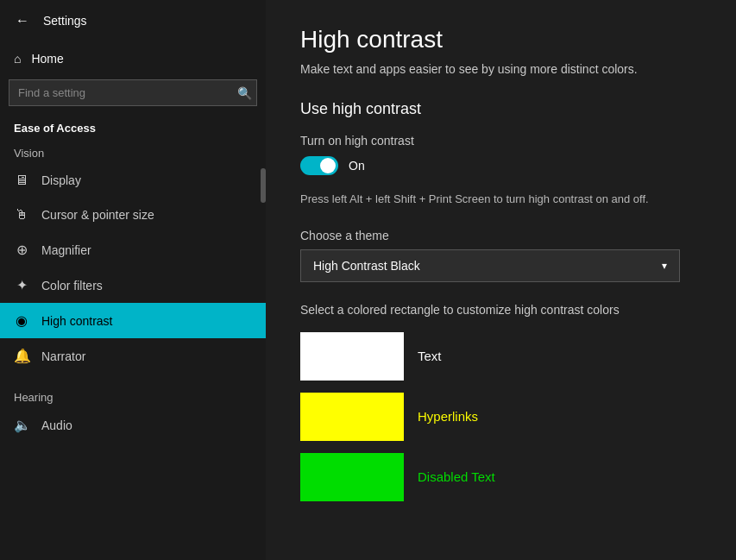 This screenshot has height=560, width=736. Describe the element at coordinates (133, 285) in the screenshot. I see `sidebar-item-color-filters: ✦ Color filters` at that location.